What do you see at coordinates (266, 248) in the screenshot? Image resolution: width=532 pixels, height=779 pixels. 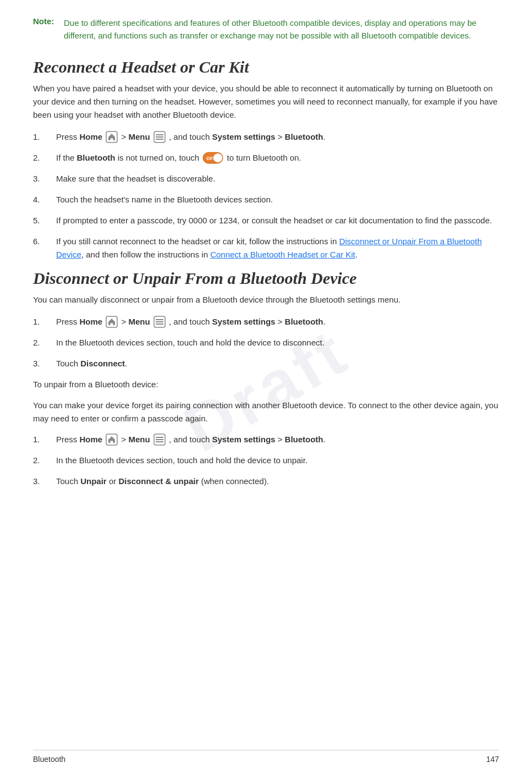 I see `step-1-6: 6. If you still cannot reconnect to the …` at bounding box center [266, 248].